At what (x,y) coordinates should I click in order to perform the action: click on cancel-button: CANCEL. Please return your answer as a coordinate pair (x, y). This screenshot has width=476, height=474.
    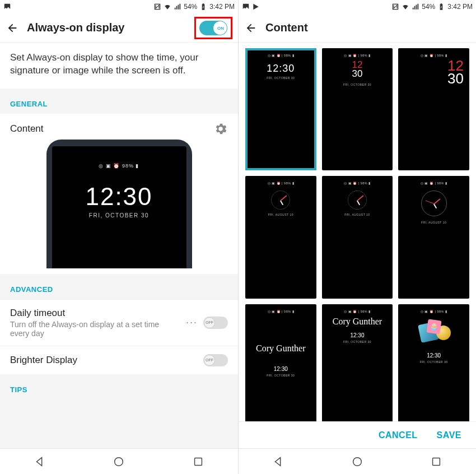
    Looking at the image, I should click on (398, 435).